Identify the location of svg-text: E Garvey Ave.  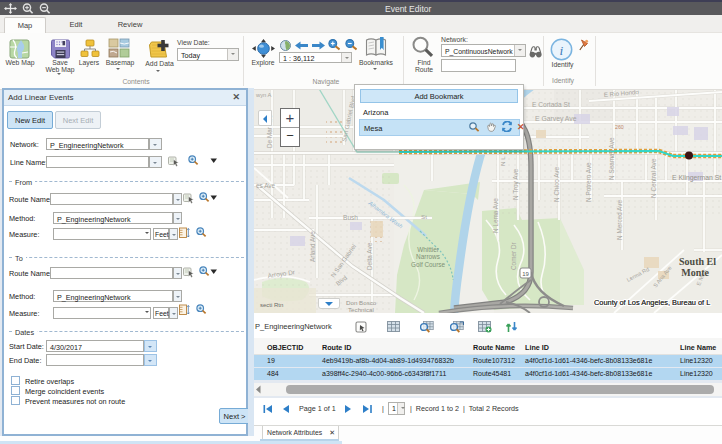
(556, 119).